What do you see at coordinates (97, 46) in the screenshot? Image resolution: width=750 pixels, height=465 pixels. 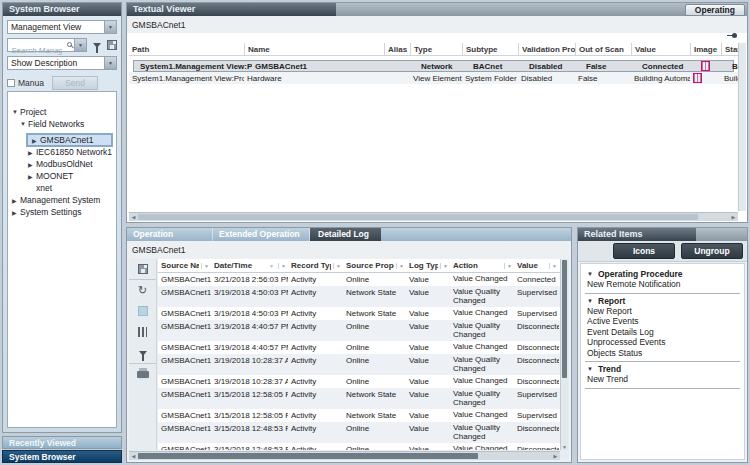 I see `filter-icon` at bounding box center [97, 46].